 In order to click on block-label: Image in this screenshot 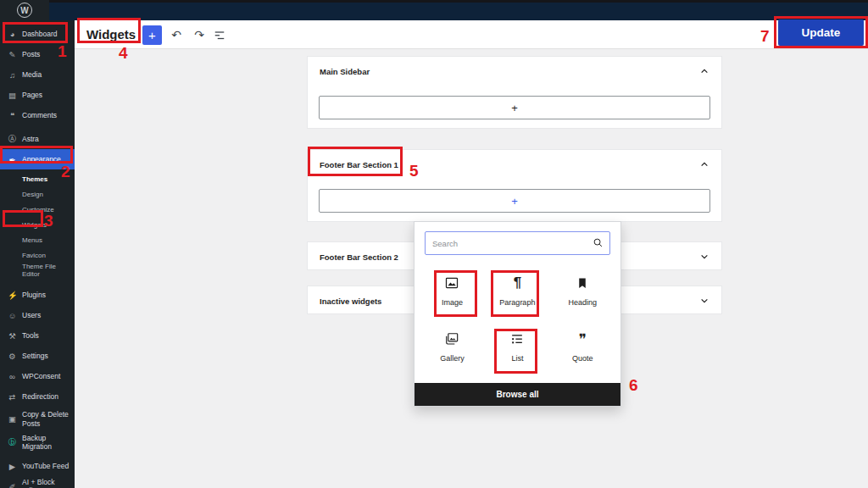, I will do `click(453, 302)`.